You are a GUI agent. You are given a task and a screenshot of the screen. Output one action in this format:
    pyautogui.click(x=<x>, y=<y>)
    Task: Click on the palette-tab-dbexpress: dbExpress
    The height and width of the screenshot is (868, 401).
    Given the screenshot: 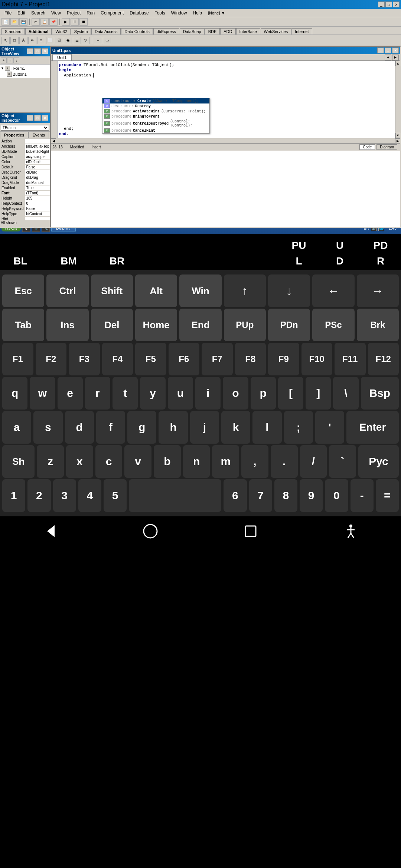 What is the action you would take?
    pyautogui.click(x=166, y=31)
    